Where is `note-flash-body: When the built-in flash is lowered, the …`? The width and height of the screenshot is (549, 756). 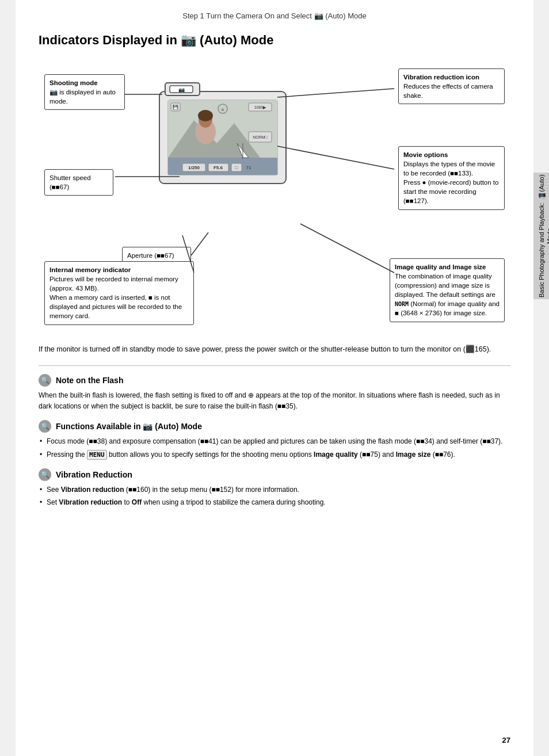 note-flash-body: When the built-in flash is lowered, the … is located at coordinates (274, 401).